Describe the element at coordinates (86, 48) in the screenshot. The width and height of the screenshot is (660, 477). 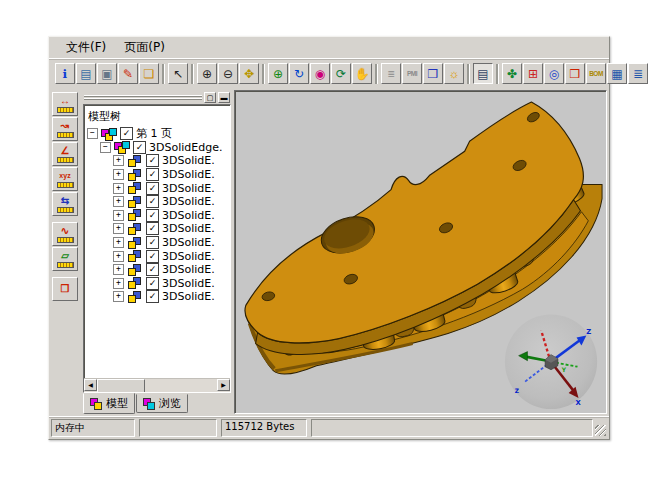
I see `menu-file: 文件(F)` at that location.